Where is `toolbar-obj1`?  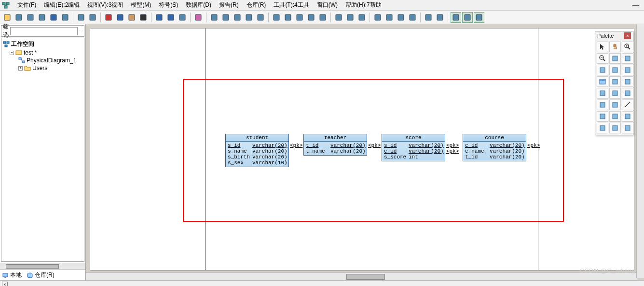
toolbar-obj1 is located at coordinates (339, 17).